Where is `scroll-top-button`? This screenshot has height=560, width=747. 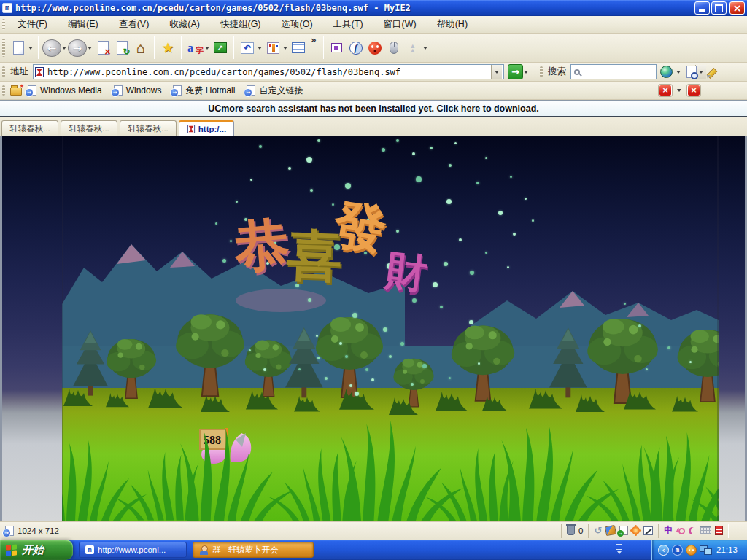
scroll-top-button is located at coordinates (413, 48).